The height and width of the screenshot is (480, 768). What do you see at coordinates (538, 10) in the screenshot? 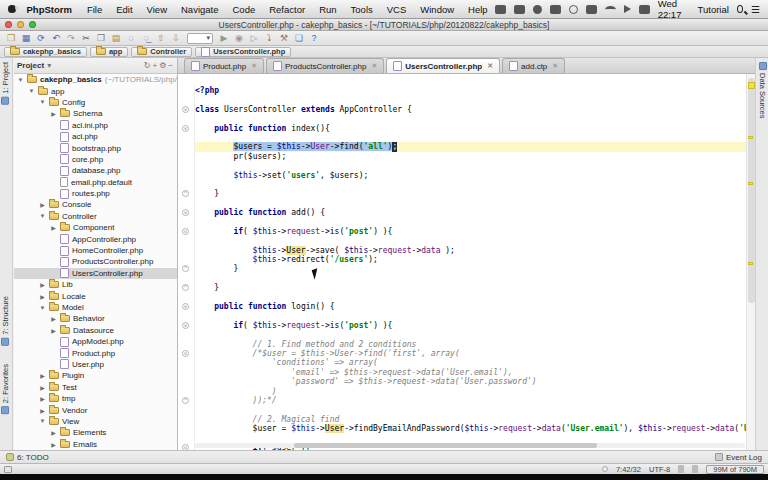
I see `notifications-icon` at bounding box center [538, 10].